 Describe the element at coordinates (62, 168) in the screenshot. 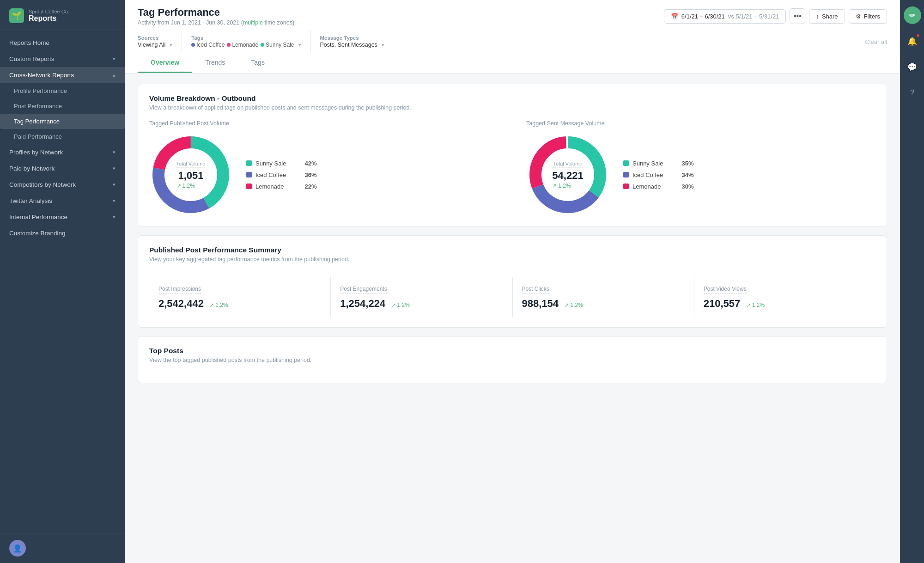

I see `sidebar-item-paid-by-network: Paid by Network ▾` at that location.